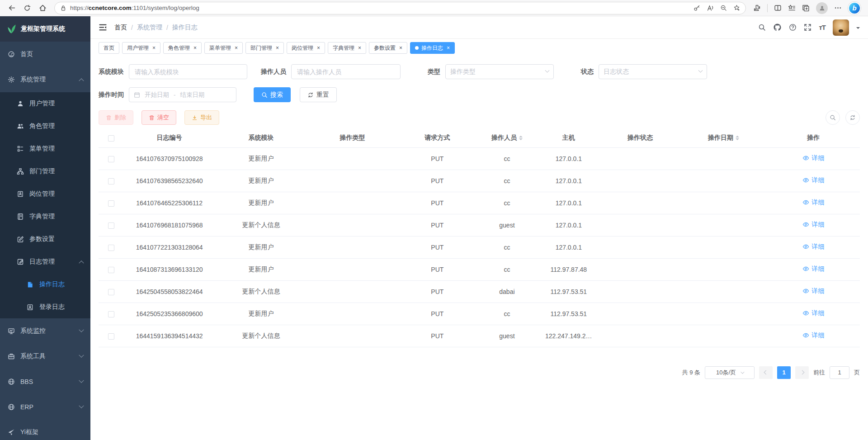  Describe the element at coordinates (757, 8) in the screenshot. I see `extensions-icon` at that location.